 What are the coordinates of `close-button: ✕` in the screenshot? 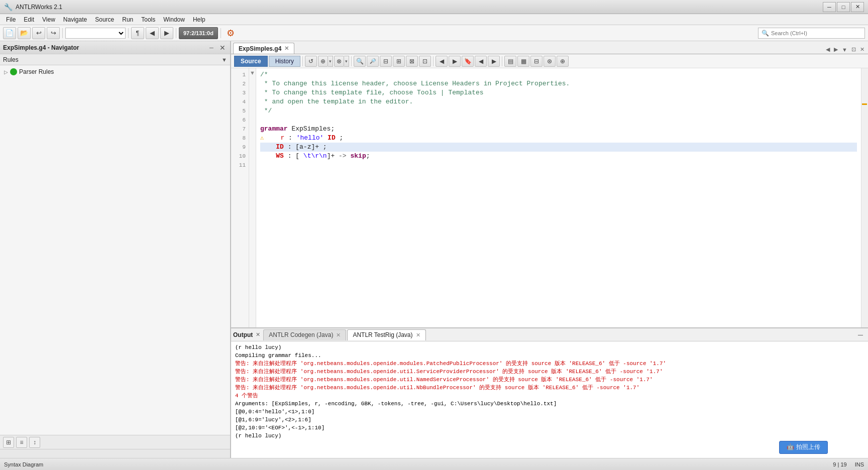 It's located at (857, 7).